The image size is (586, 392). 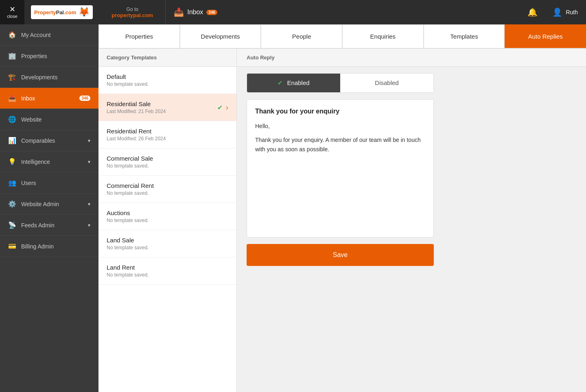 I want to click on logo-mascot: 🦊, so click(x=84, y=12).